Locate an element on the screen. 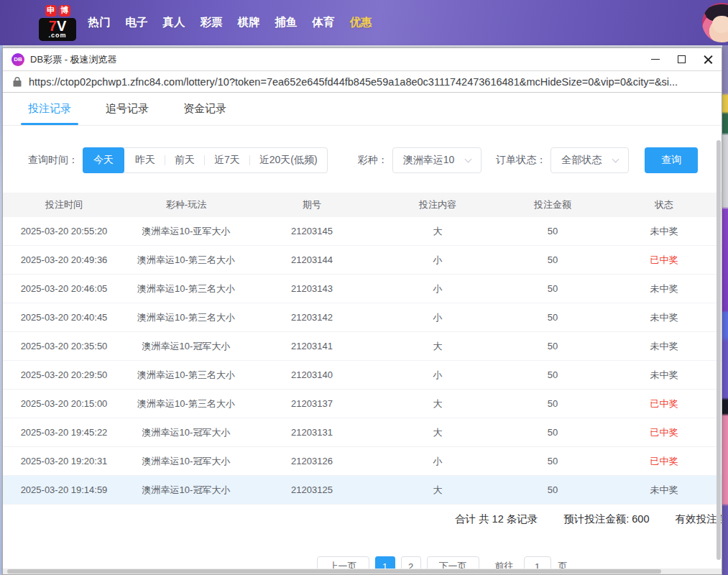 This screenshot has height=575, width=728. horizontal-scrollbar-thumb is located at coordinates (334, 571).